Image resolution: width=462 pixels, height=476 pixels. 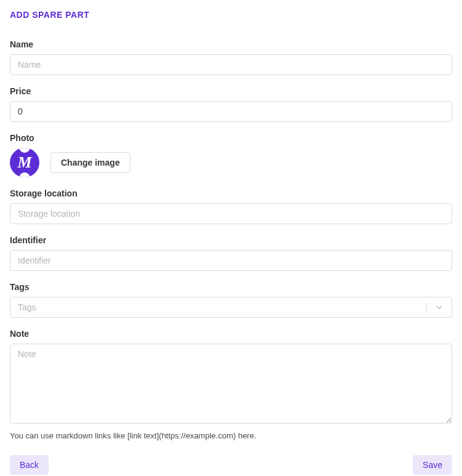 I want to click on page-title: ADD SPARE PART, so click(x=231, y=15).